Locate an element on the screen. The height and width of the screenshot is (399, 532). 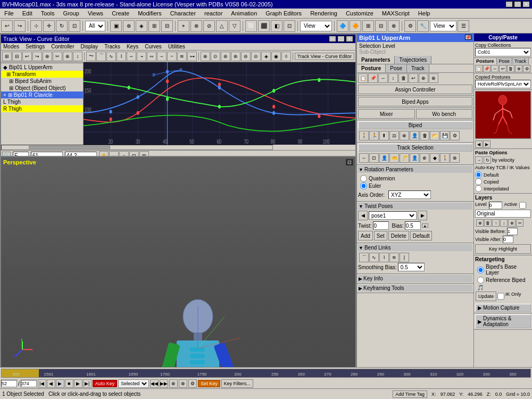
tb15: 🔷 is located at coordinates (343, 26).